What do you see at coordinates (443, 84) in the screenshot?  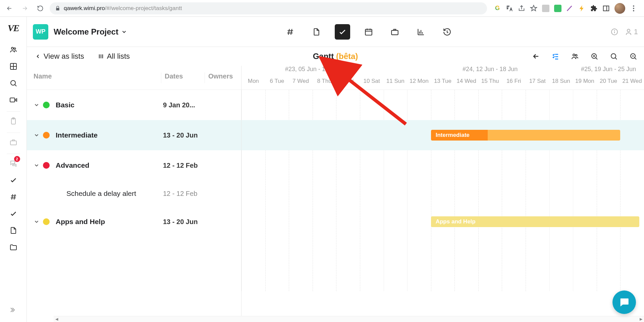 I see `day-header: 13 Tue` at bounding box center [443, 84].